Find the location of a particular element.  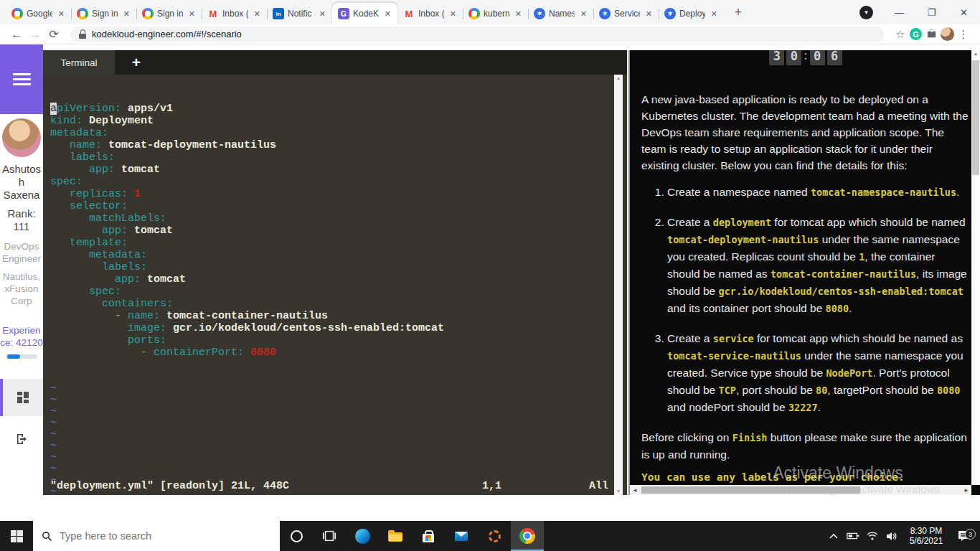

forward-button: → is located at coordinates (35, 34).